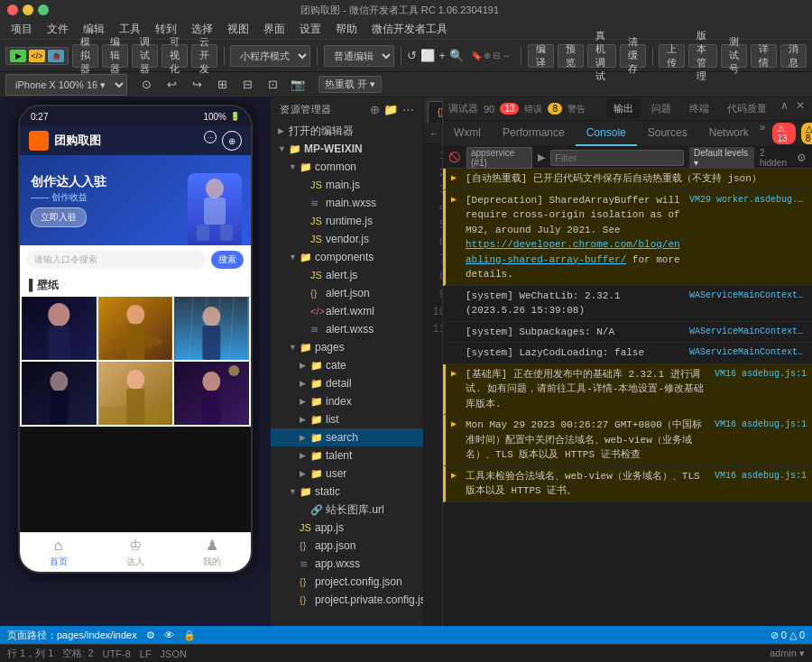 This screenshot has height=662, width=812. Describe the element at coordinates (346, 455) in the screenshot. I see `tree-talent: ▶ 📁 talent` at that location.